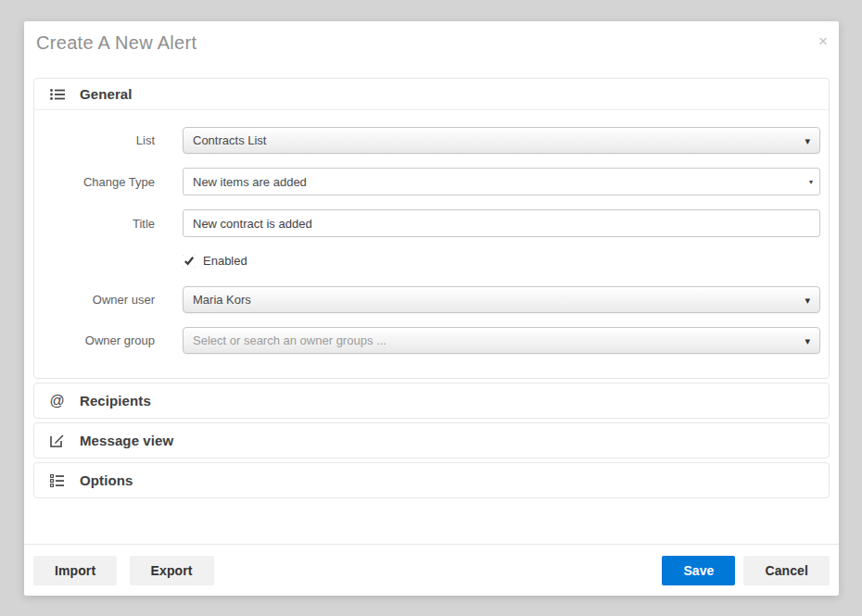 The width and height of the screenshot is (862, 616). Describe the element at coordinates (432, 441) in the screenshot. I see `section-message-view: Message view` at that location.